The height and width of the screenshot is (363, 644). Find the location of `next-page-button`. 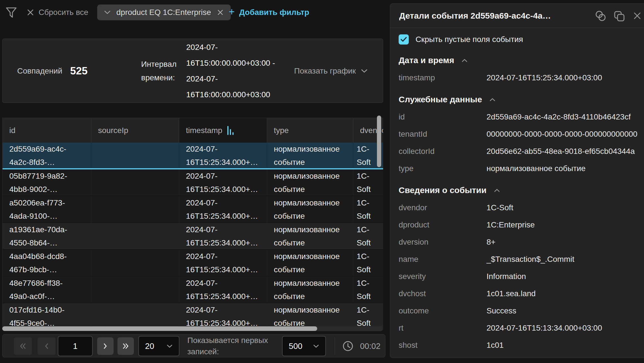

next-page-button is located at coordinates (105, 346).